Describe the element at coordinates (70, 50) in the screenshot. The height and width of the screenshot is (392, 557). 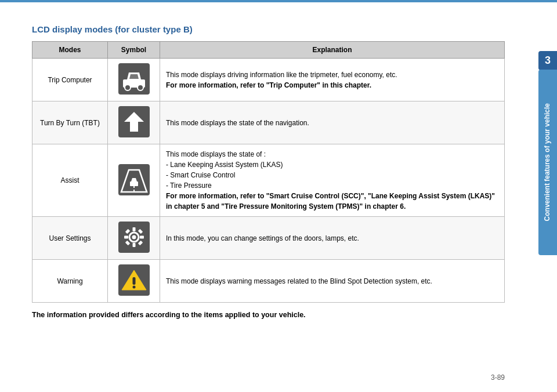
I see `col-header-modes: Modes` at that location.